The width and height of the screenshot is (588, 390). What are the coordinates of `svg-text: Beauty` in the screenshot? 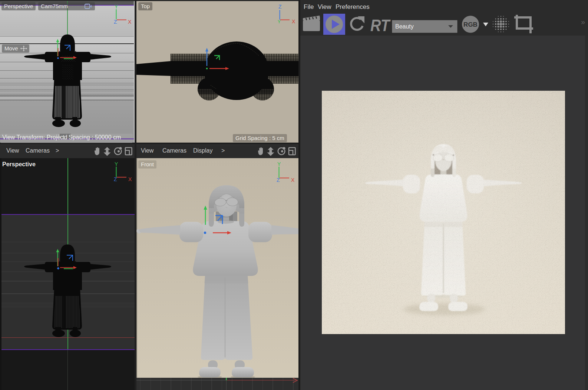 It's located at (404, 27).